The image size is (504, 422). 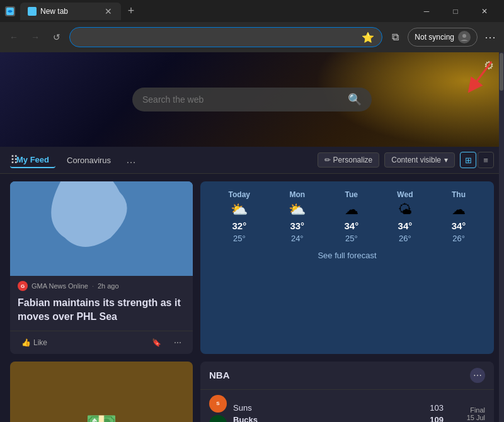 What do you see at coordinates (35, 37) in the screenshot?
I see `forward-button: →` at bounding box center [35, 37].